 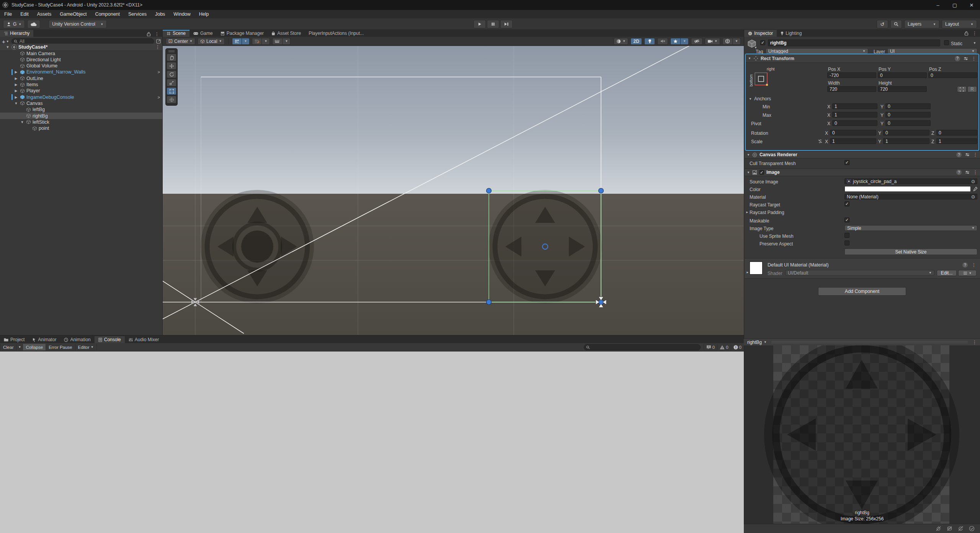 I want to click on menu-item-assets: Assets, so click(x=44, y=14).